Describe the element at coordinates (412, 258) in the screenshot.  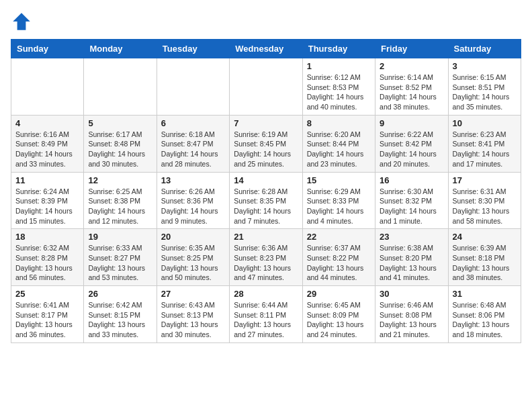
I see `day-cell: 23Sunrise: 6:38 AM Sunset: 8:20 PM Dayli…` at that location.